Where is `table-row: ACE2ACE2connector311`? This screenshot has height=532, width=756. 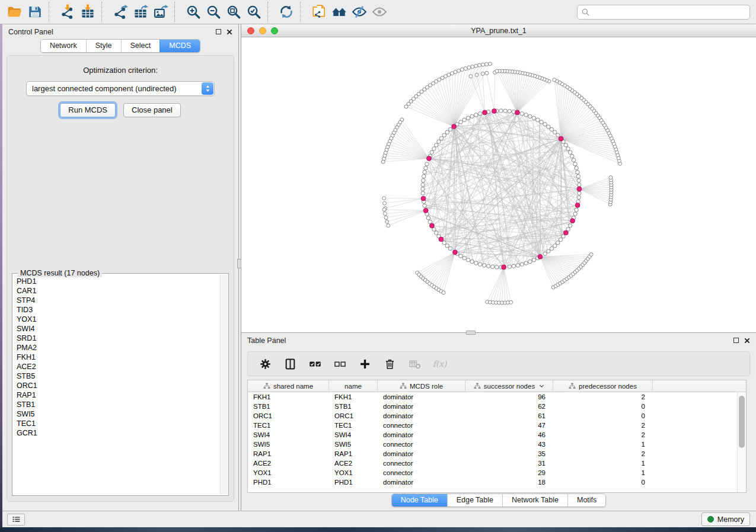
table-row: ACE2ACE2connector311 is located at coordinates (497, 463).